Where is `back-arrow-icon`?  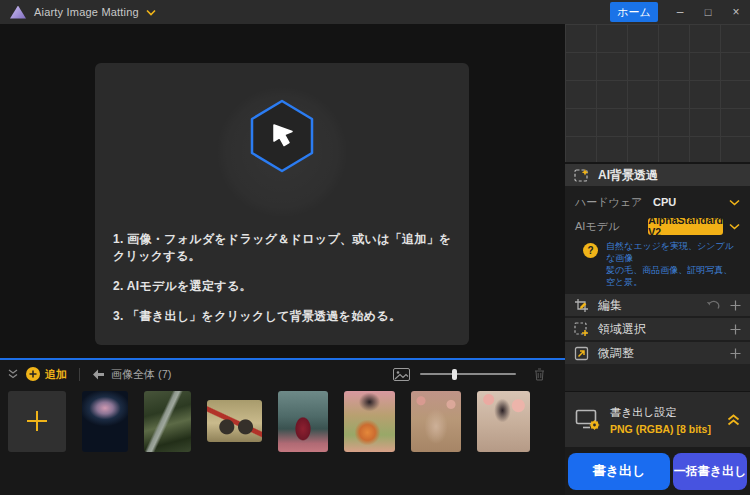 back-arrow-icon is located at coordinates (98, 374).